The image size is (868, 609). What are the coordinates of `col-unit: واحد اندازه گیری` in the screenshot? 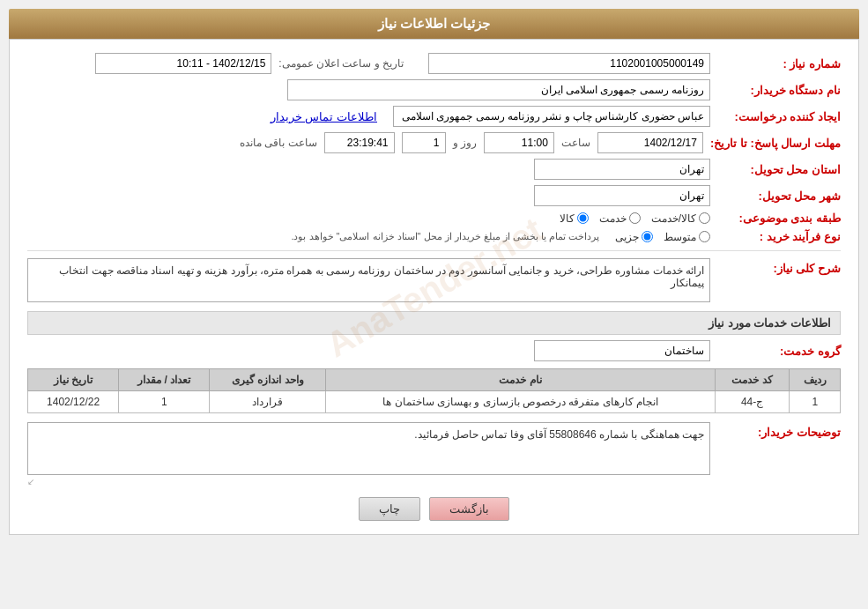 It's located at (268, 381).